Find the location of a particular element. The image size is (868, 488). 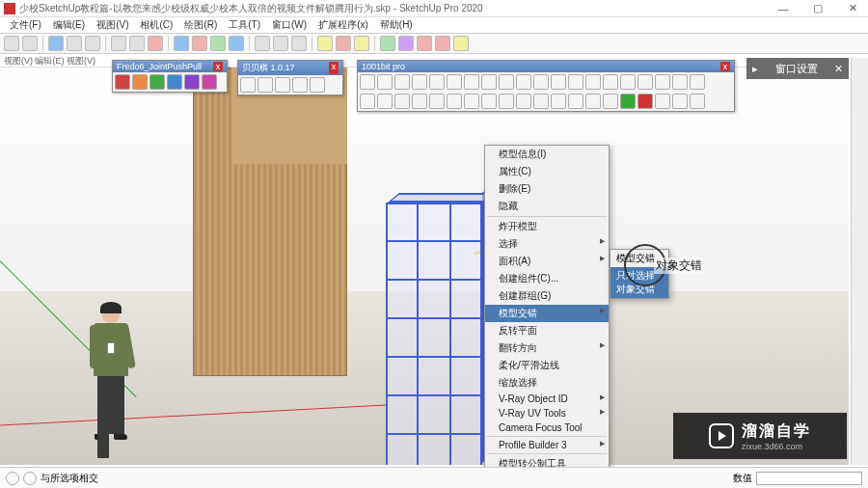

context-menu-item: 删除(E) is located at coordinates (547, 189).